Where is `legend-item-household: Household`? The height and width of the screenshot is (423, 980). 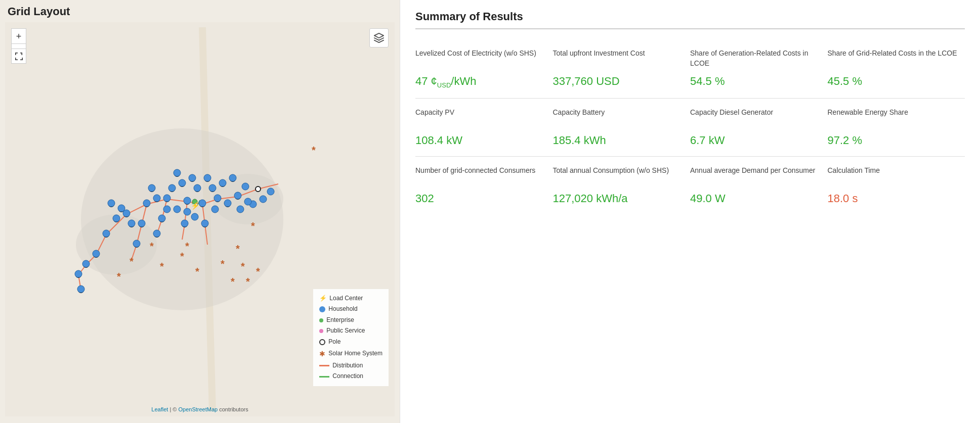
legend-item-household: Household is located at coordinates (351, 309).